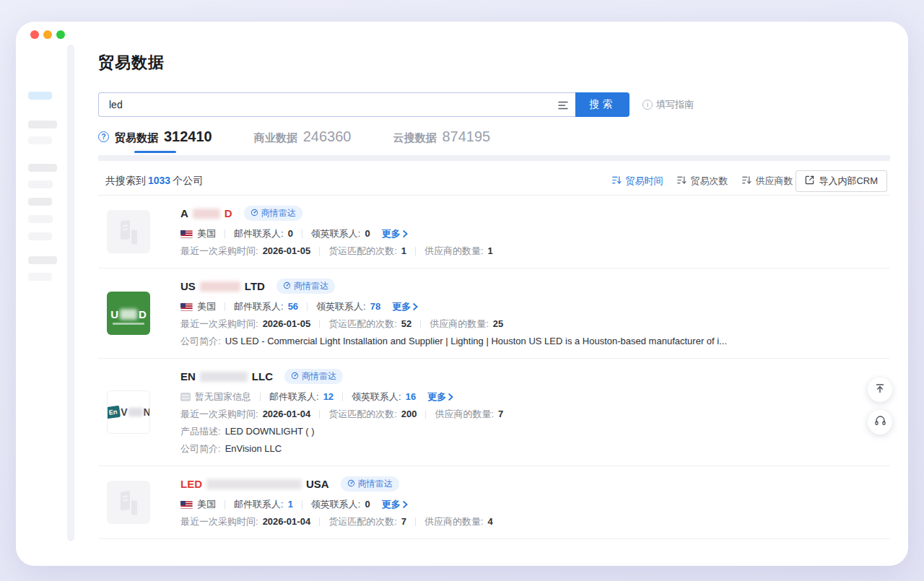 The height and width of the screenshot is (581, 924). I want to click on tab-count: 312410, so click(188, 137).